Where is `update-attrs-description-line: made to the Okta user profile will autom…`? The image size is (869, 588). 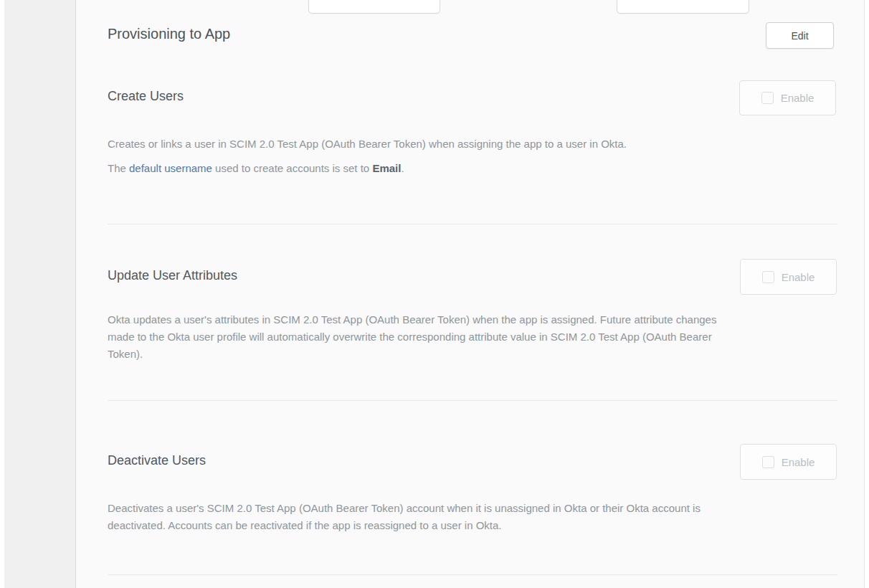 update-attrs-description-line: made to the Okta user profile will autom… is located at coordinates (410, 337).